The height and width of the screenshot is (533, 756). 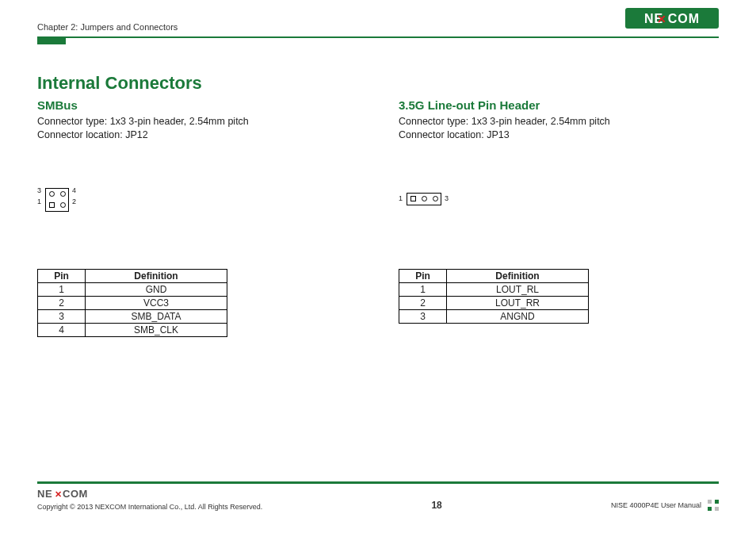 What do you see at coordinates (447, 198) in the screenshot?
I see `lineout-pin-label-3: 3` at bounding box center [447, 198].